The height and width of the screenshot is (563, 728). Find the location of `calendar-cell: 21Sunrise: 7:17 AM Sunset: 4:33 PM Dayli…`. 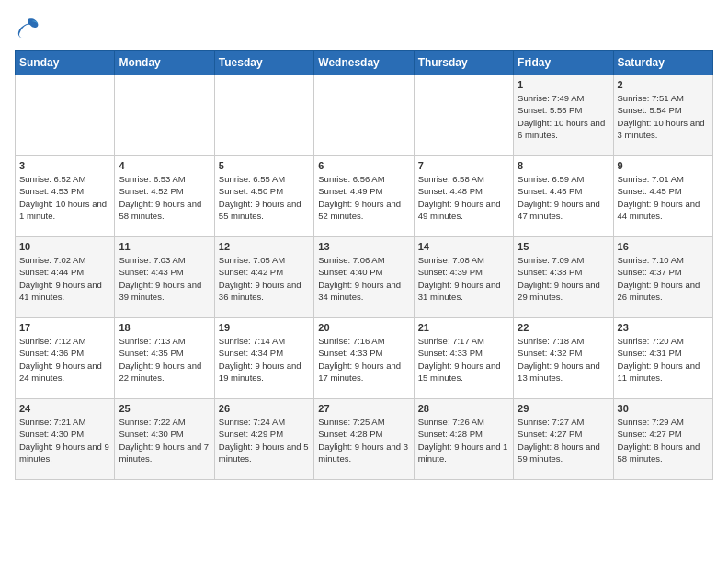

calendar-cell: 21Sunrise: 7:17 AM Sunset: 4:33 PM Dayli… is located at coordinates (463, 359).